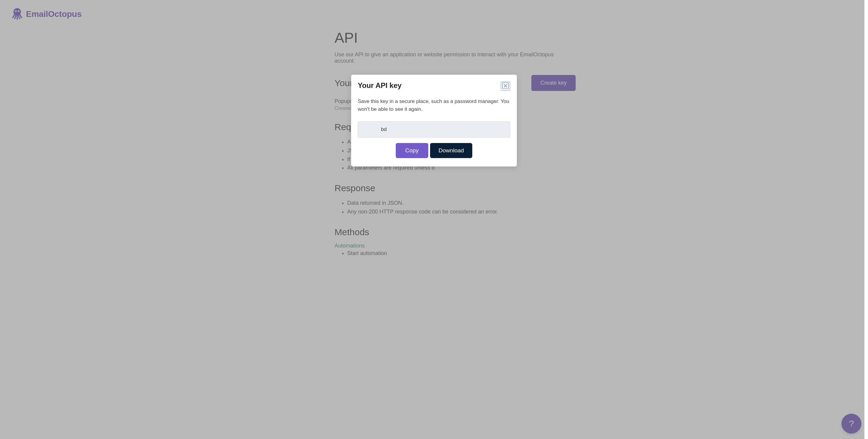 The image size is (868, 439). Describe the element at coordinates (451, 151) in the screenshot. I see `download-button: Download` at that location.